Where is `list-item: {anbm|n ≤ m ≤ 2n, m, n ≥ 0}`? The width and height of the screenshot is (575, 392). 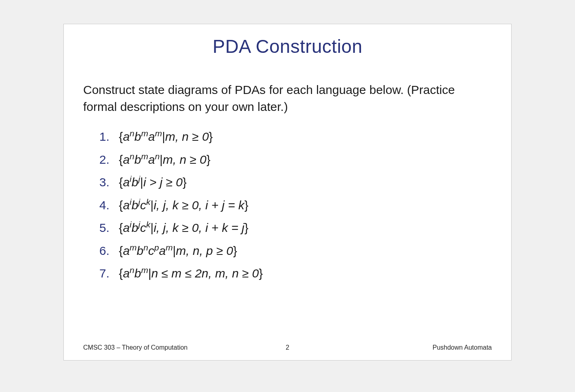 list-item: {anbm|n ≤ m ≤ 2n, m, n ≥ 0} is located at coordinates (296, 273).